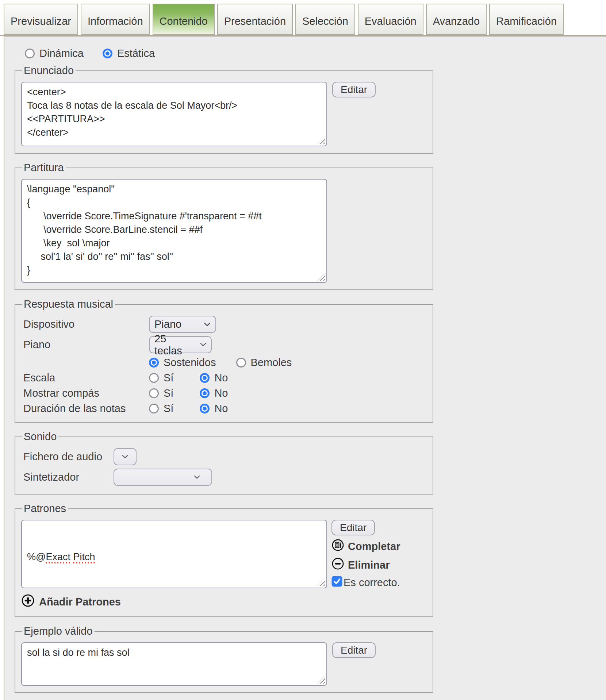 The height and width of the screenshot is (700, 606). I want to click on radio-sostenidos: Sostenidos, so click(183, 363).